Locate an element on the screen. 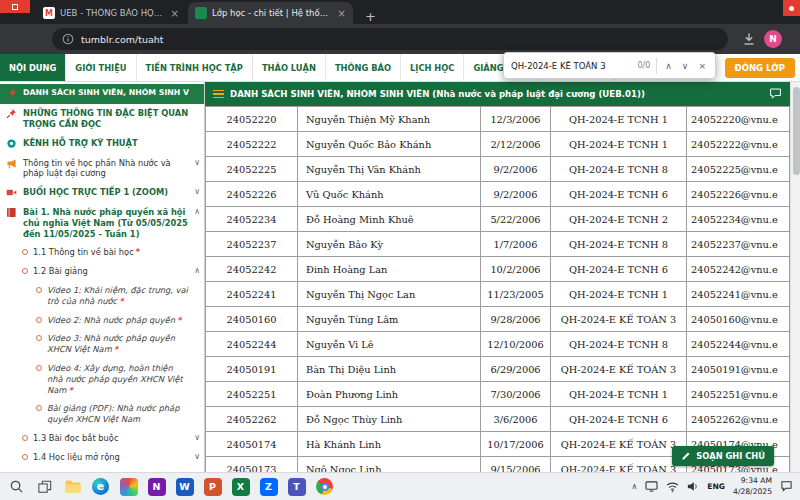 This screenshot has width=800, height=500. cell-class: QH-2024-E TCNH 8 is located at coordinates (619, 244).